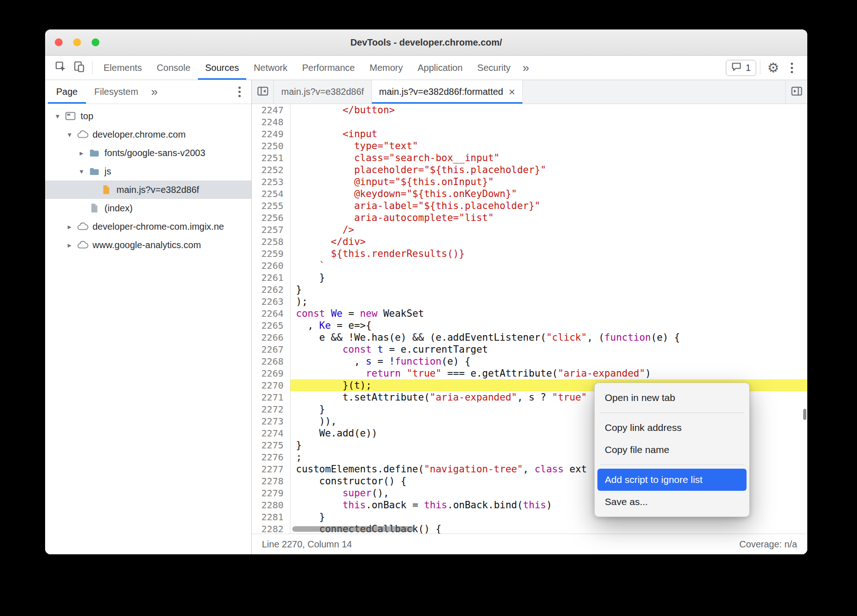 This screenshot has height=616, width=857. Describe the element at coordinates (61, 68) in the screenshot. I see `inspect-element-button` at that location.